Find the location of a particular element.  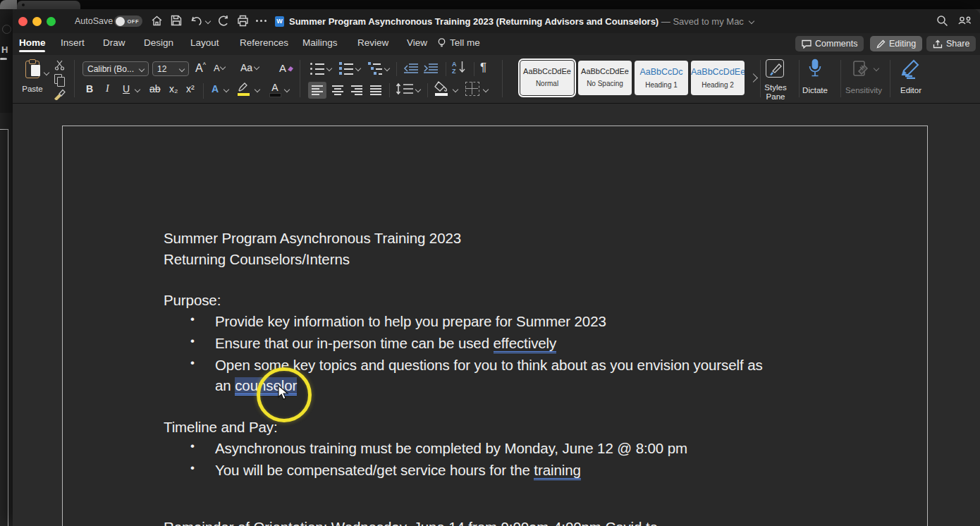

strikethrough-button: ab is located at coordinates (155, 89).